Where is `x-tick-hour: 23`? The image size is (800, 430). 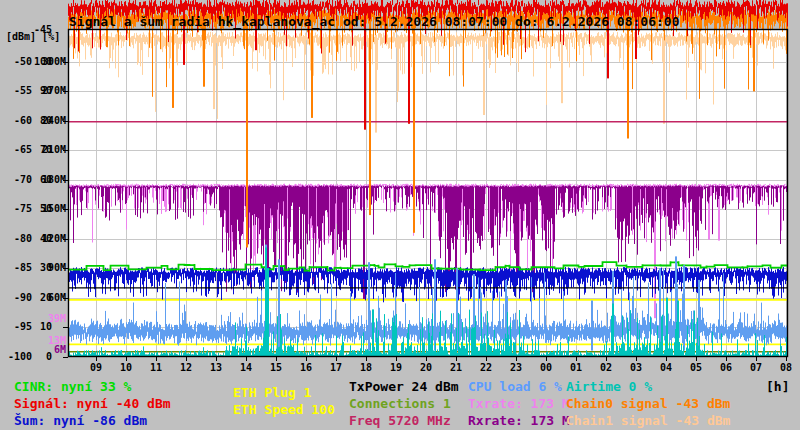
x-tick-hour: 23 is located at coordinates (516, 368).